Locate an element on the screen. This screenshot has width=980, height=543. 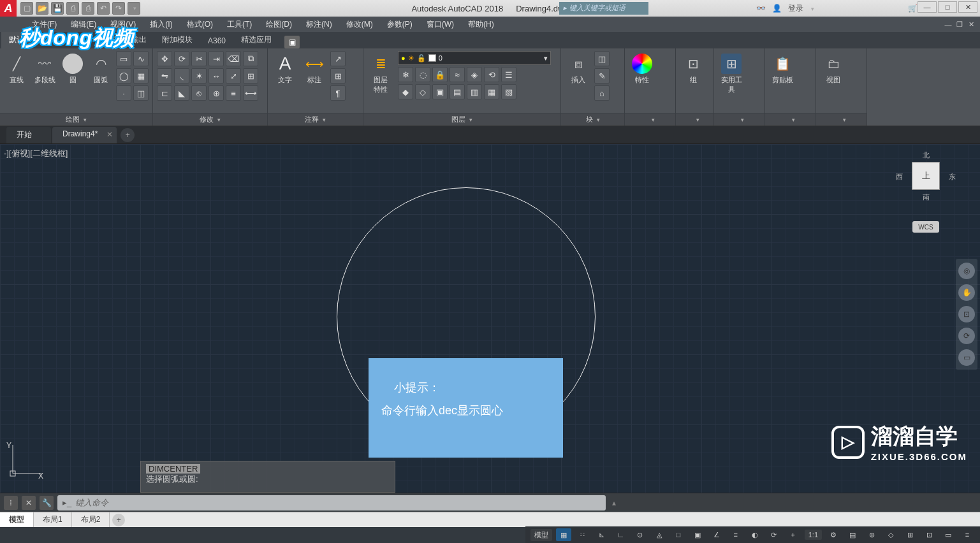
qat-save-icon: 💾 is located at coordinates (57, 8).